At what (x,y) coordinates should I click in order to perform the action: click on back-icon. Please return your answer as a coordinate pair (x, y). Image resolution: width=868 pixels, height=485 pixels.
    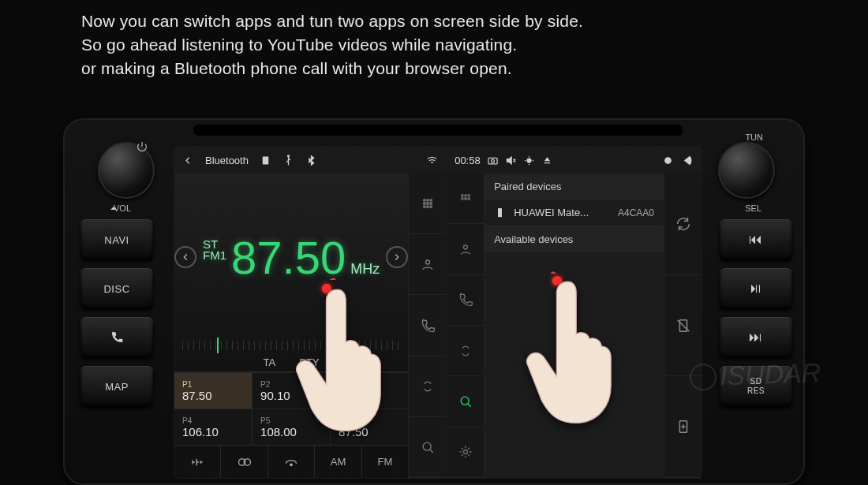
    Looking at the image, I should click on (188, 161).